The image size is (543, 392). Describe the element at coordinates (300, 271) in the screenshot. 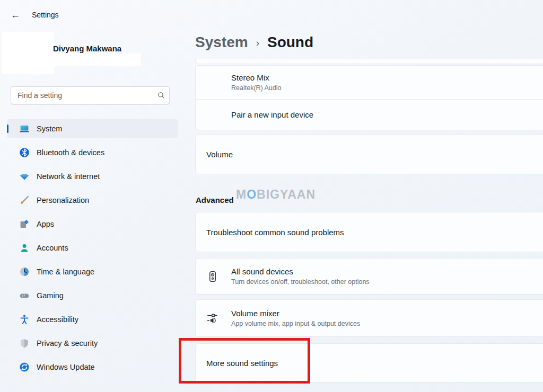

I see `row-title: All sound devices` at that location.